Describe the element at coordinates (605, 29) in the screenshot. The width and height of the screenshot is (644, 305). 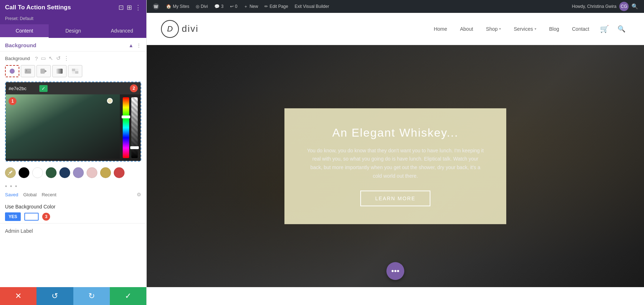
I see `cart-icon: 🛒` at that location.